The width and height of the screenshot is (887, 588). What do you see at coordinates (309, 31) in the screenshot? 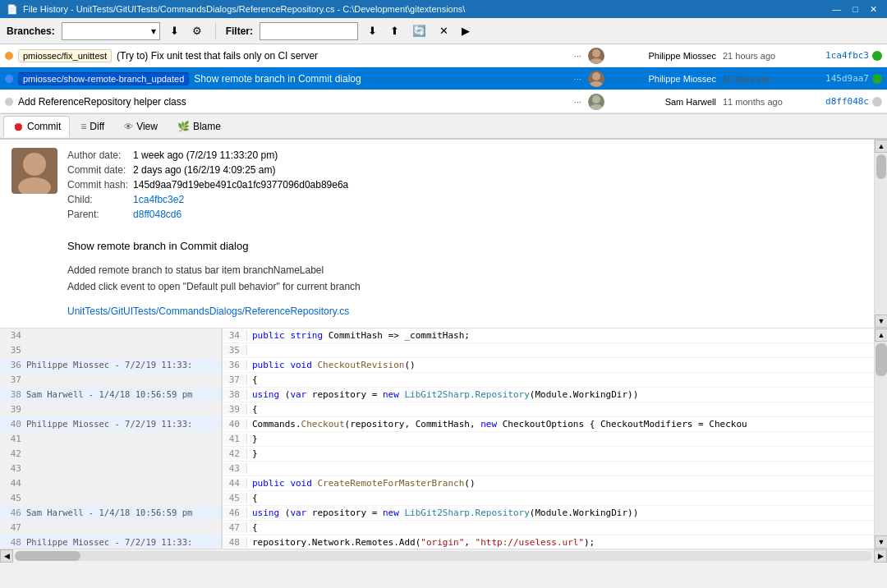
I see `filter-dropdown` at bounding box center [309, 31].